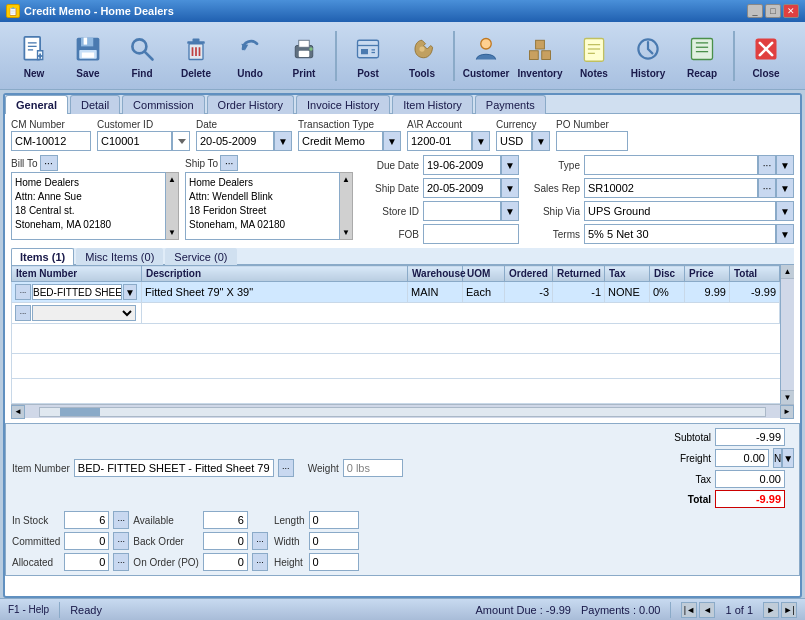 This screenshot has width=805, height=620. What do you see at coordinates (121, 562) in the screenshot?
I see `allocated-btn: ···` at bounding box center [121, 562].